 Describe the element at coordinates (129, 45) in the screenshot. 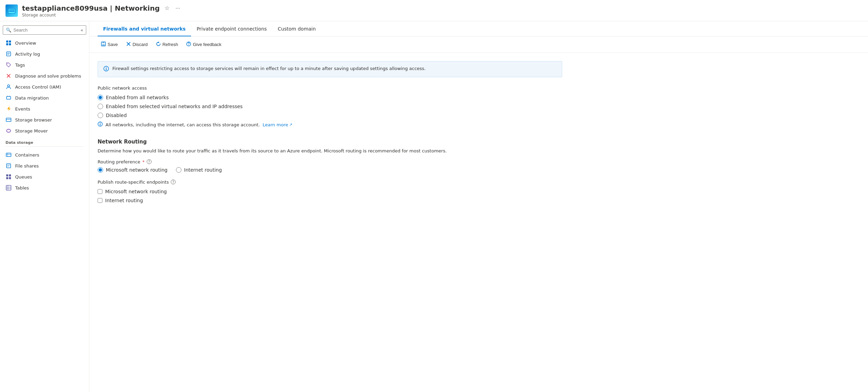

I see `discard-icon` at that location.